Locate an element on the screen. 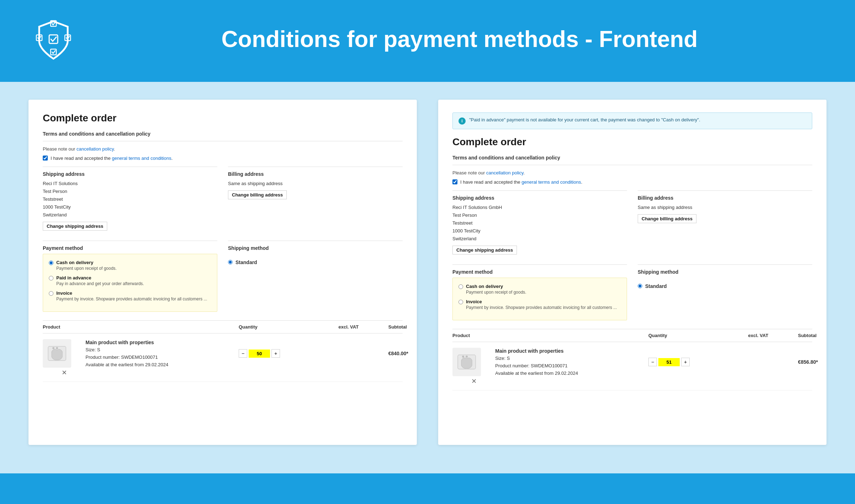 The height and width of the screenshot is (504, 855). left-table-row: Main product with properties Size: S Pro… is located at coordinates (223, 358).